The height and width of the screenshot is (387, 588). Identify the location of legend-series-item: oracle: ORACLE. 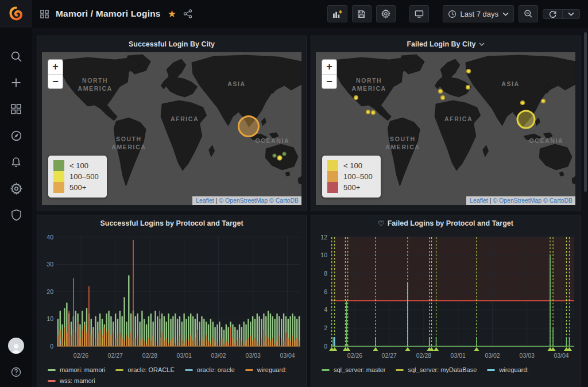
(145, 370).